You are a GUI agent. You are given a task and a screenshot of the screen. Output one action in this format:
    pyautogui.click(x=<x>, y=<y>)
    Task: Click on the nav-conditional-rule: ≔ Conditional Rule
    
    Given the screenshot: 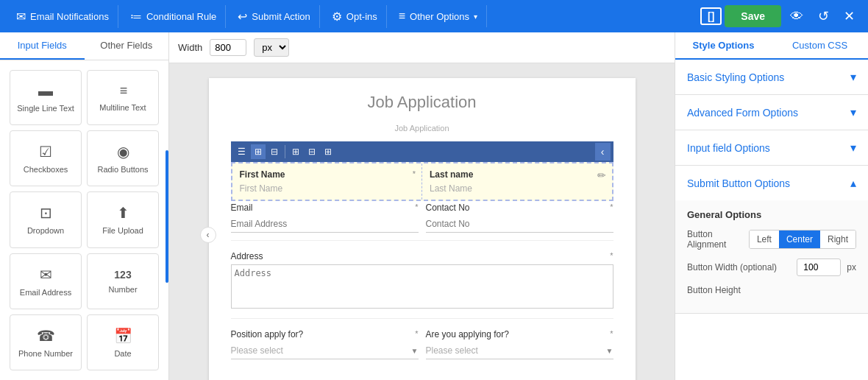 What is the action you would take?
    pyautogui.click(x=174, y=16)
    